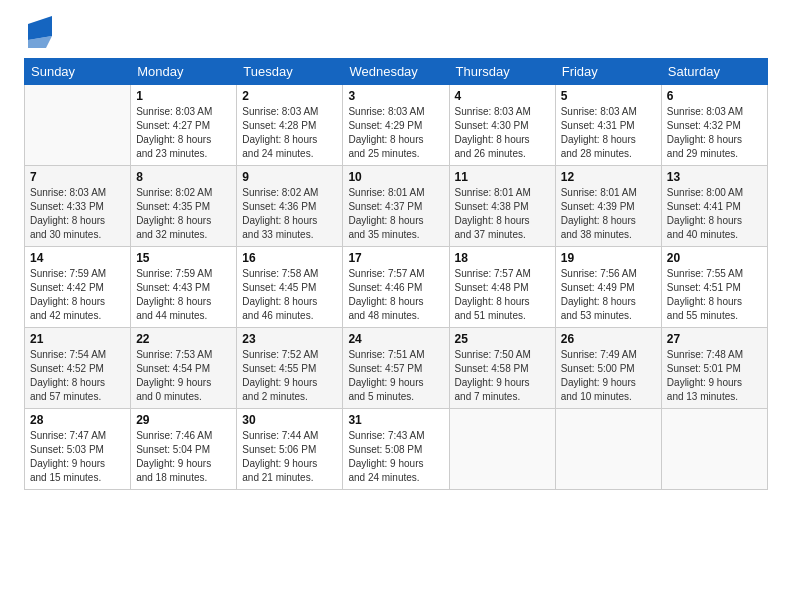 This screenshot has height=612, width=792. Describe the element at coordinates (290, 288) in the screenshot. I see `day-cell: 16Sunrise: 7:58 AMSunset: 4:45 PMDayligh…` at that location.